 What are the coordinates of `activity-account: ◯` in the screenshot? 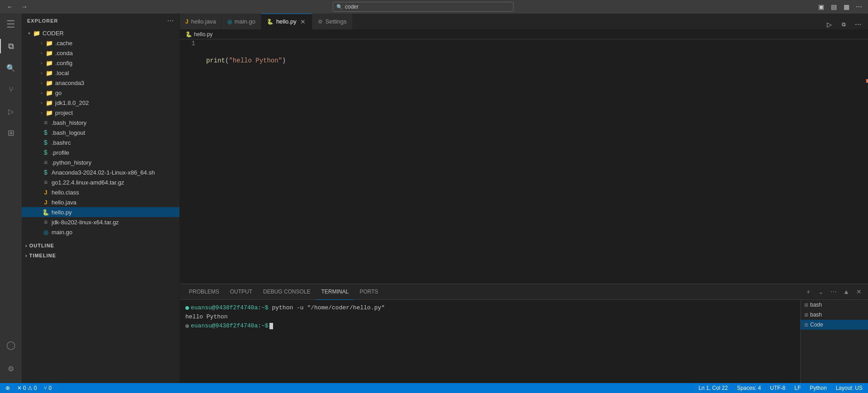 It's located at (11, 345).